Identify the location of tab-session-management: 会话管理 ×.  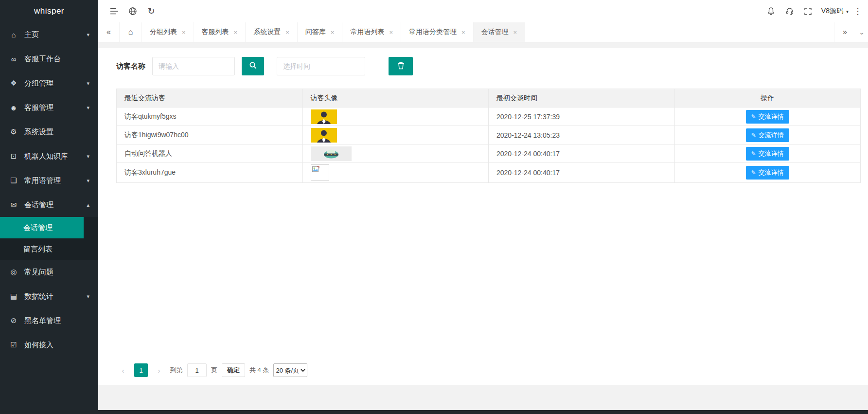
(500, 32).